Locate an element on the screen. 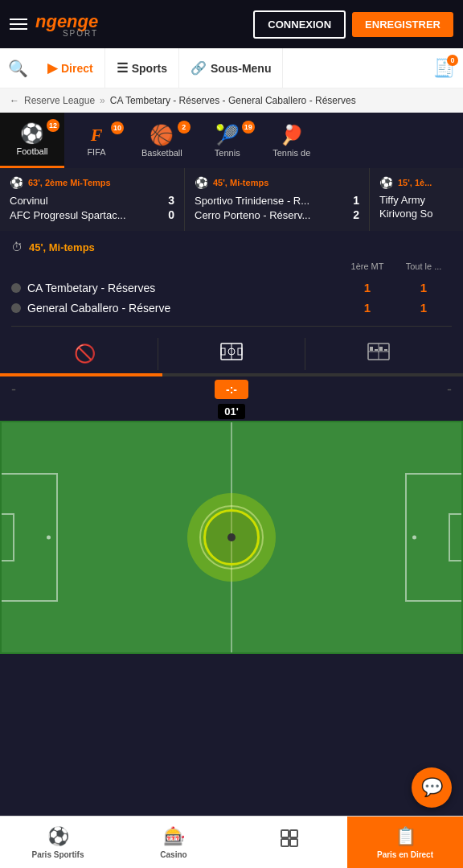 Image resolution: width=463 pixels, height=868 pixels. hamburger-menu is located at coordinates (18, 24).